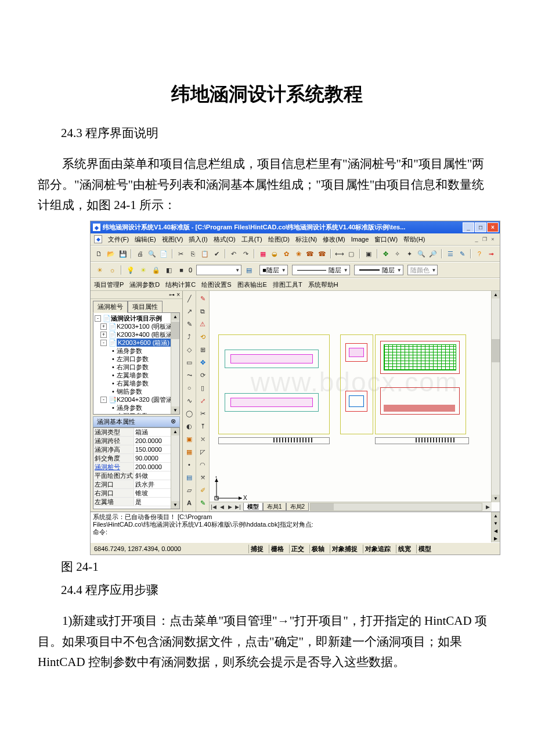 The width and height of the screenshot is (534, 756). I want to click on exit-icon: ➟, so click(491, 254).